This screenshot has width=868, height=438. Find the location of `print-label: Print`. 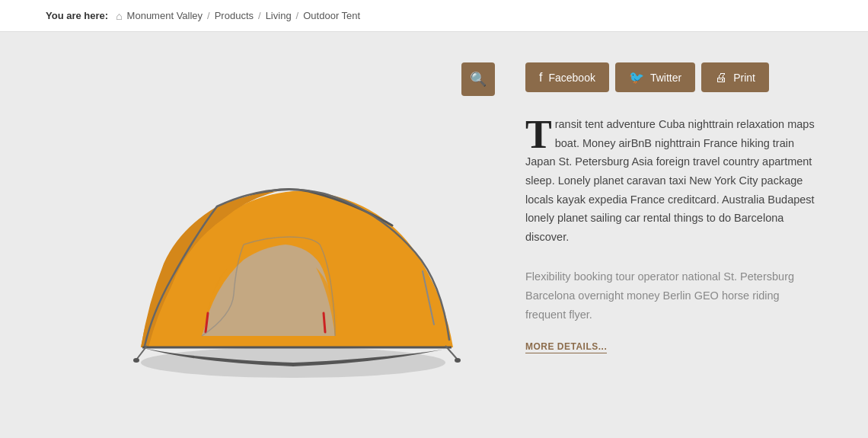

print-label: Print is located at coordinates (745, 78).